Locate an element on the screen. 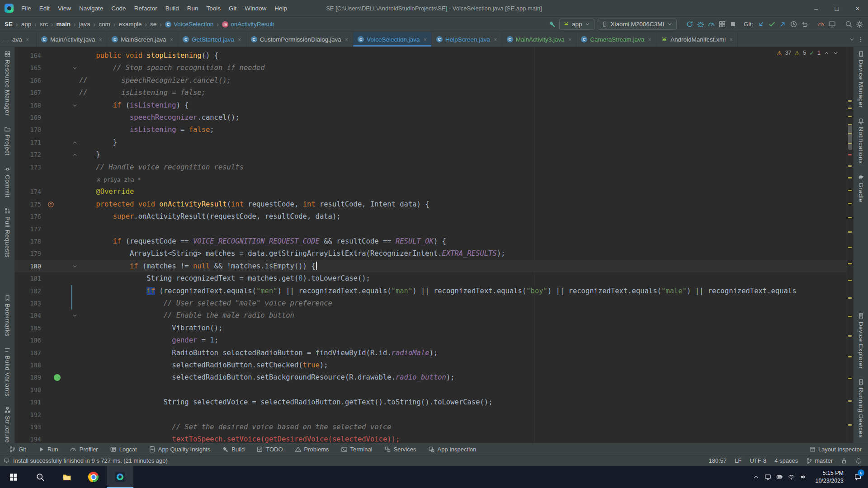 The image size is (868, 488). taskbar-android-studio is located at coordinates (120, 477).